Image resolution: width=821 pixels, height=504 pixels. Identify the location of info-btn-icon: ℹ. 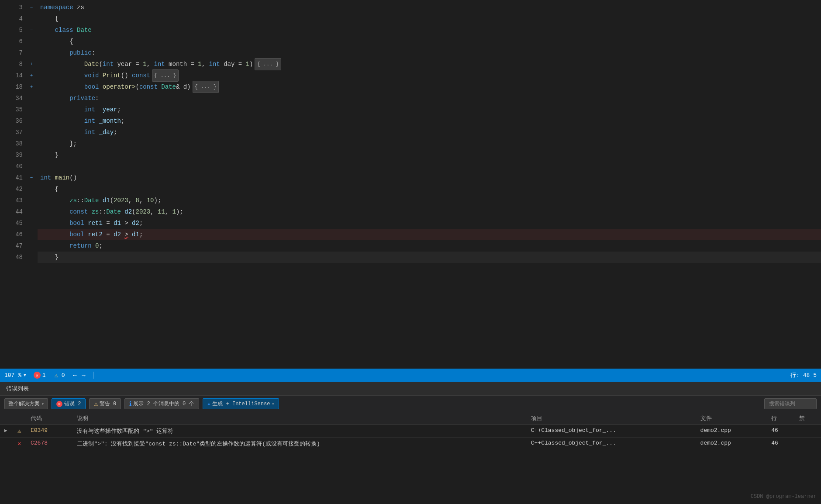
(130, 404).